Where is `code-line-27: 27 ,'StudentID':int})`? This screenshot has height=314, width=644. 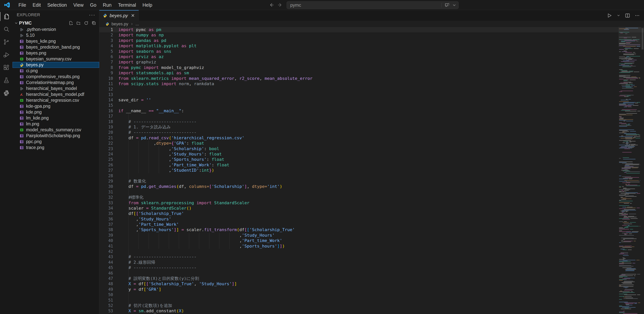
code-line-27: 27 ,'StudentID':int}) is located at coordinates (372, 170).